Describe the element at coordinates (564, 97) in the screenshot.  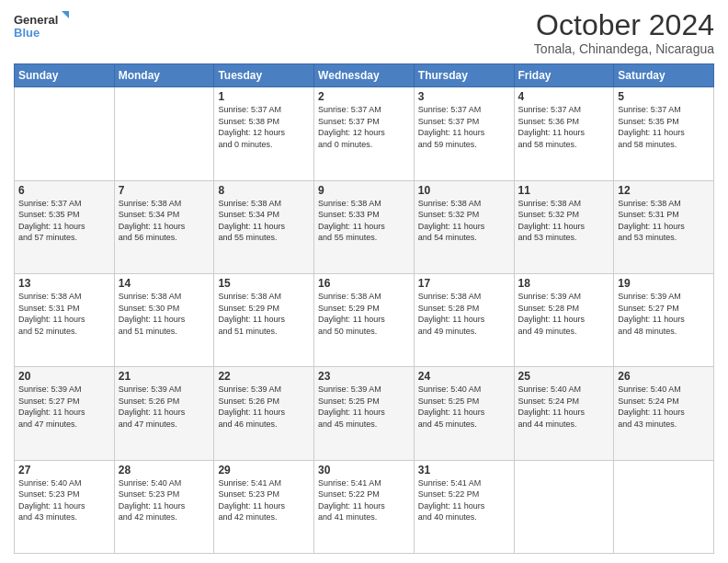
I see `day-number: 4` at that location.